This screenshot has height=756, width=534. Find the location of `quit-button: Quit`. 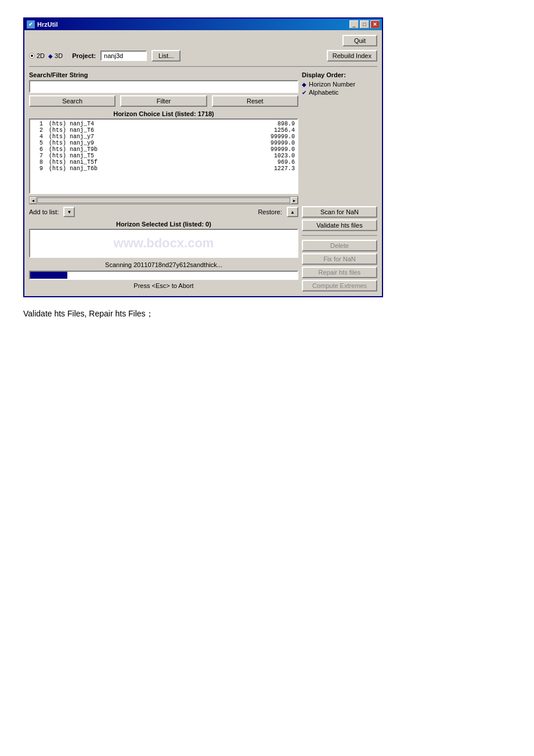

quit-button: Quit is located at coordinates (360, 41).